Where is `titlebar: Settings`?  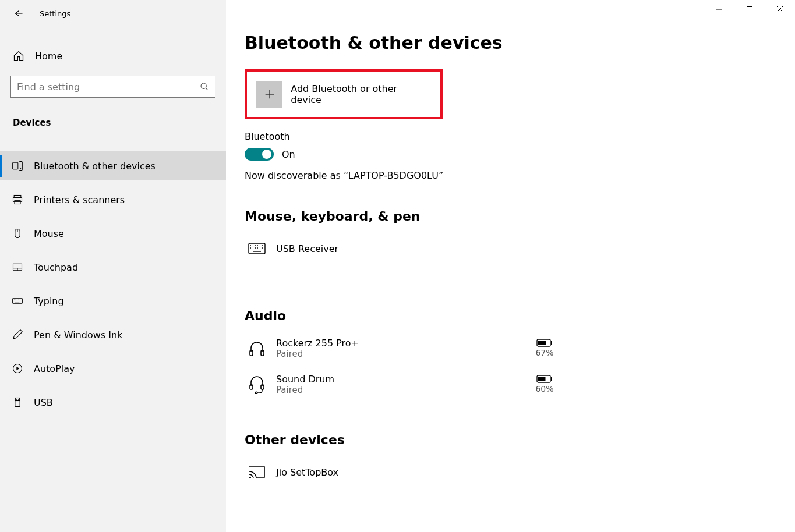
titlebar: Settings is located at coordinates (113, 13).